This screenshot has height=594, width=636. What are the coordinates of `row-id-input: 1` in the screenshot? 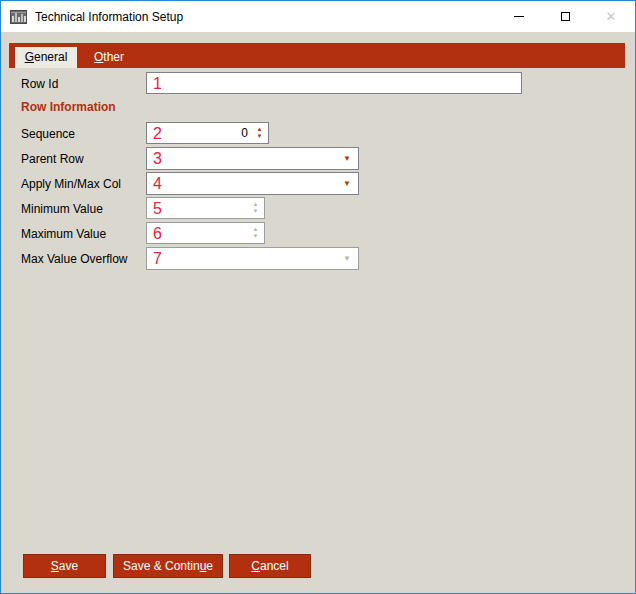 It's located at (334, 83).